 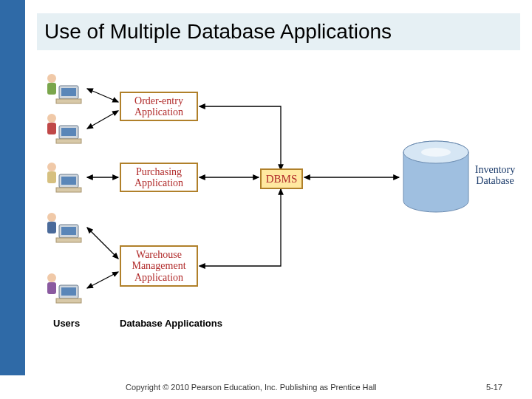 I want to click on warehouse-app-box: Warehouse Management Application, so click(x=159, y=266).